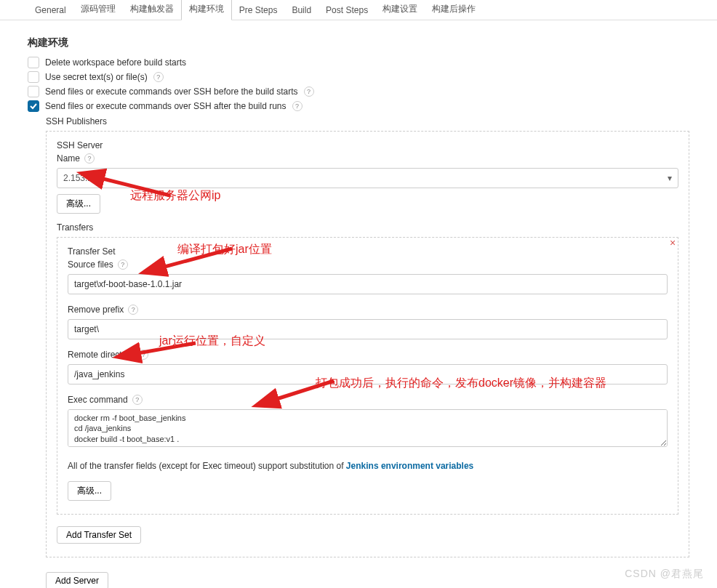 The image size is (717, 588). Describe the element at coordinates (33, 92) in the screenshot. I see `check-ssh-before` at that location.